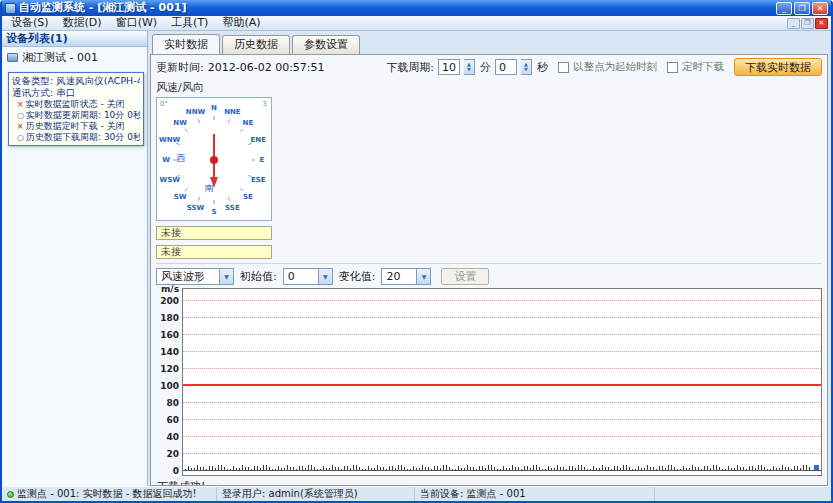  What do you see at coordinates (416, 24) in the screenshot?
I see `menu-bar: 设备(S)数据(D)窗口(W)工具(T)帮助(A)` at bounding box center [416, 24].